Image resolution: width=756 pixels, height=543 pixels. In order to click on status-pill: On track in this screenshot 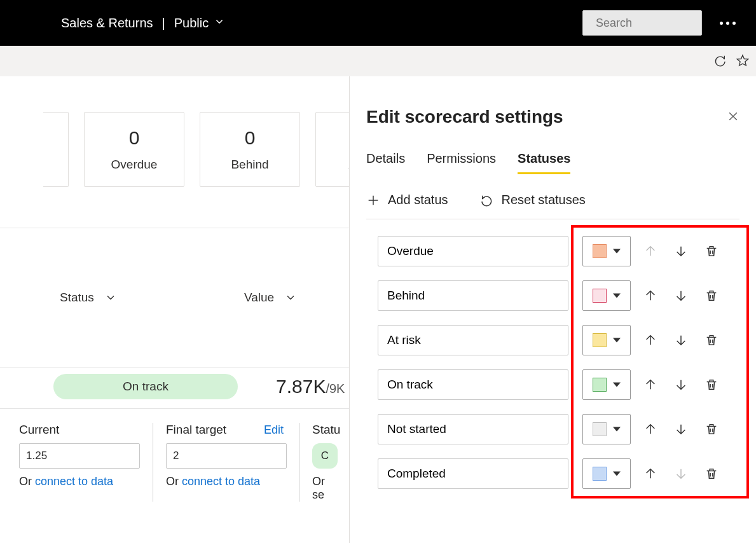, I will do `click(146, 387)`.